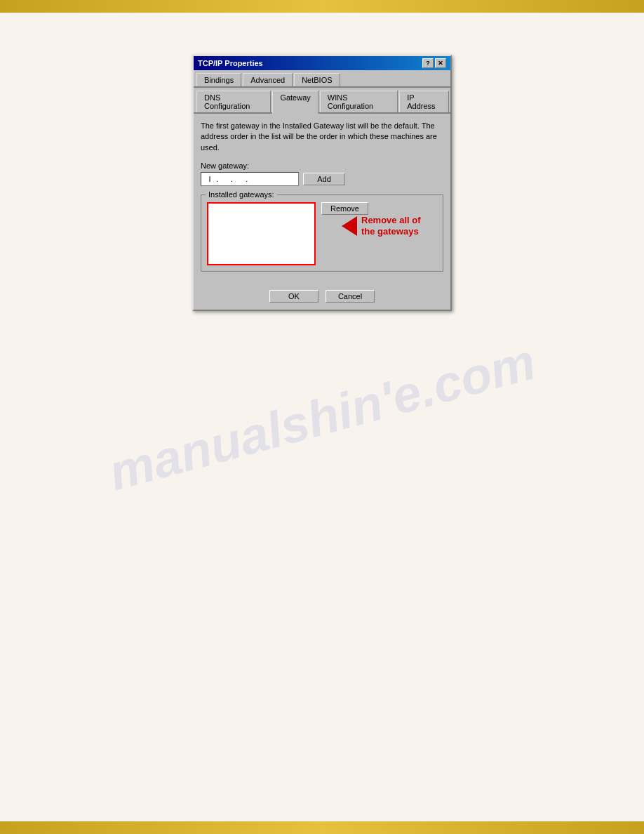 The width and height of the screenshot is (644, 834). I want to click on installed-gateways-group: Installed gateways: Remove Remove all of…, so click(322, 233).